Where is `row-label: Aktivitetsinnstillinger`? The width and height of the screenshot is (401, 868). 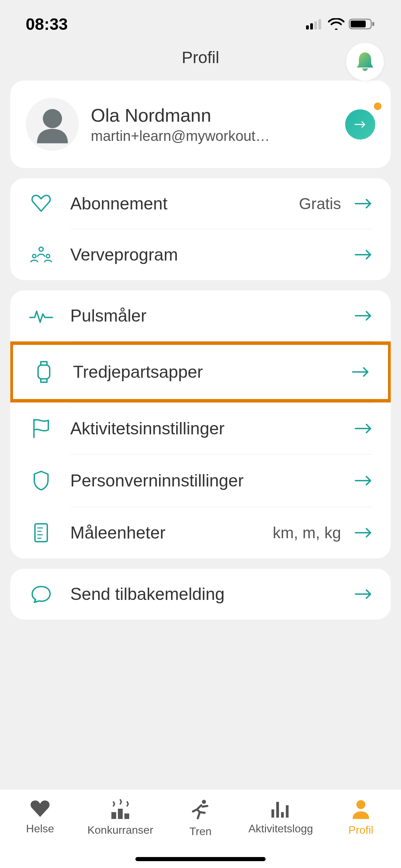 row-label: Aktivitetsinnstillinger is located at coordinates (212, 429).